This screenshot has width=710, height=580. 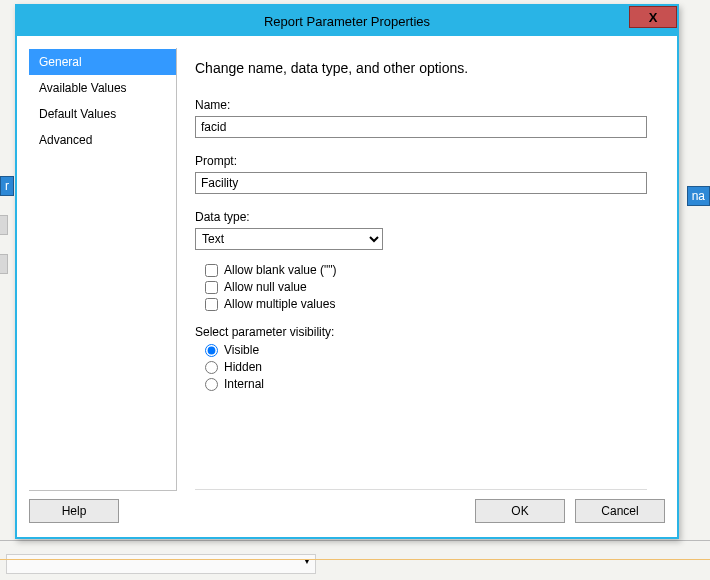 What do you see at coordinates (280, 270) in the screenshot?
I see `checkbox-label: Allow blank value ("")` at bounding box center [280, 270].